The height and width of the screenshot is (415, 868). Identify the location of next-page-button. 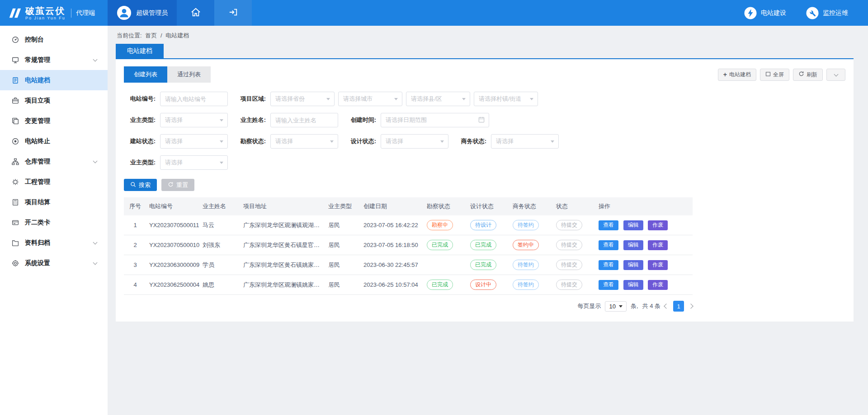
(691, 306).